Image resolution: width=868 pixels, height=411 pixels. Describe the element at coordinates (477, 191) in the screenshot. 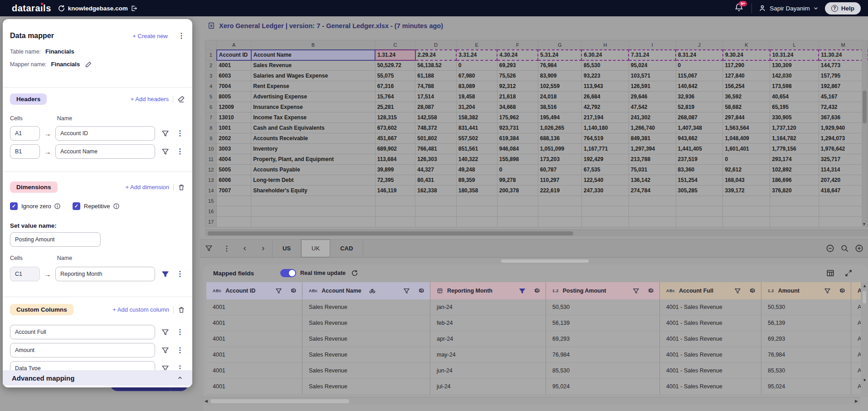

I see `sheet-cell: 180,358` at that location.